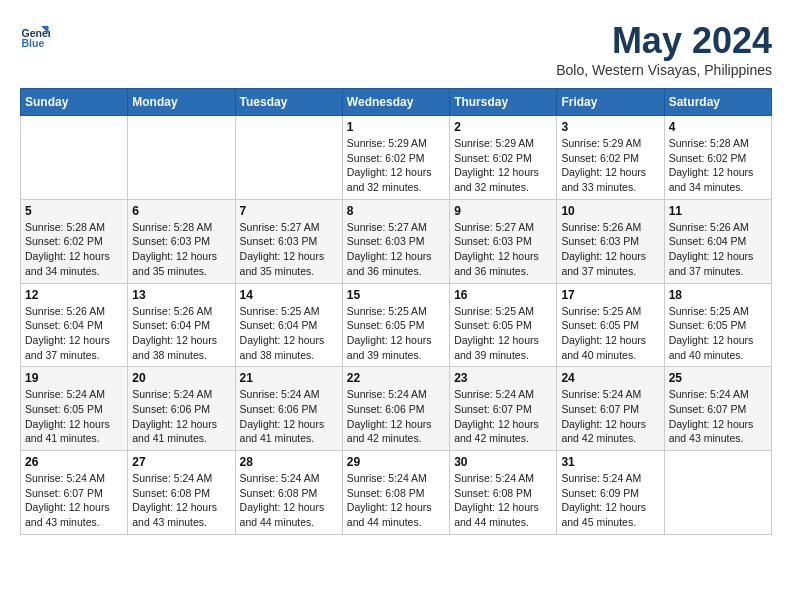  I want to click on title-block: May 2024 Bolo, Western Visayas, Philippi…, so click(664, 49).